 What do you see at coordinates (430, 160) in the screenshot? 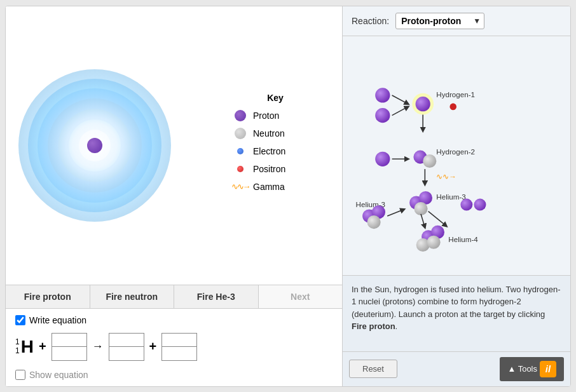
I see `h2-neutron` at bounding box center [430, 160].